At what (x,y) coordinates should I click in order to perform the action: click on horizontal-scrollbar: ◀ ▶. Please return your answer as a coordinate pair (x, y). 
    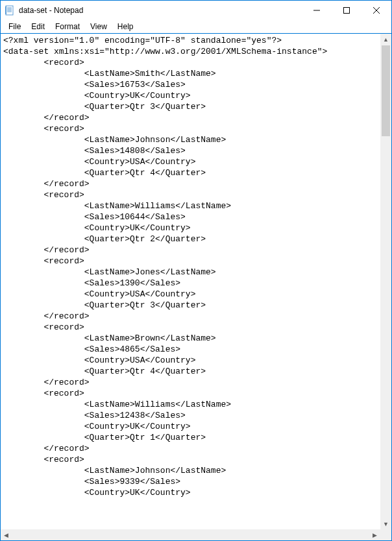
    Looking at the image, I should click on (196, 535).